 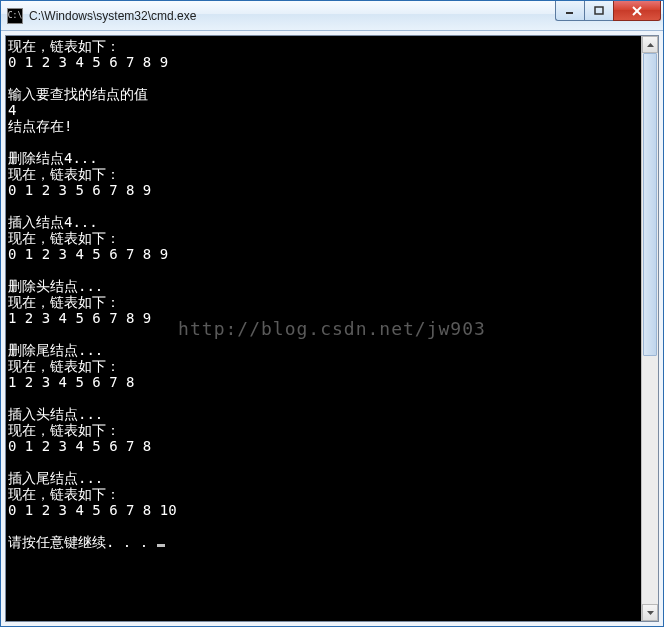 What do you see at coordinates (332, 16) in the screenshot?
I see `titlebar: C:\ C:\Windows\system32\cmd.exe` at bounding box center [332, 16].